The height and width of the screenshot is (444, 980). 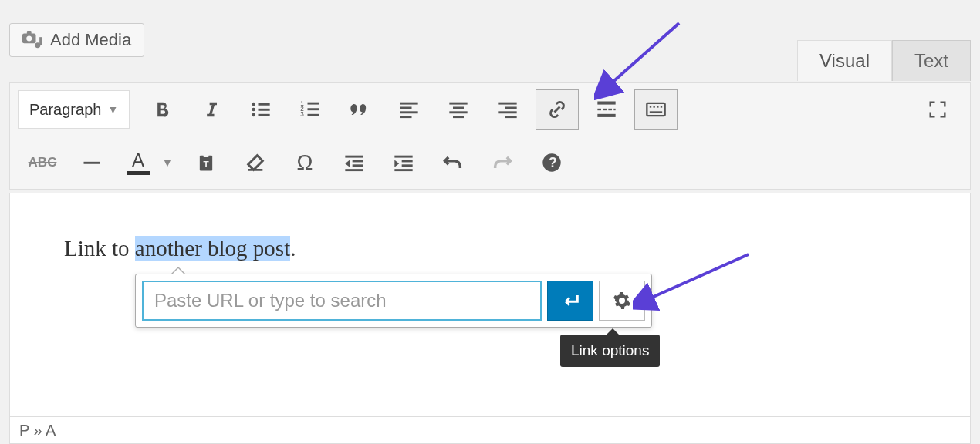 I want to click on text-color-icon: A, so click(x=138, y=160).